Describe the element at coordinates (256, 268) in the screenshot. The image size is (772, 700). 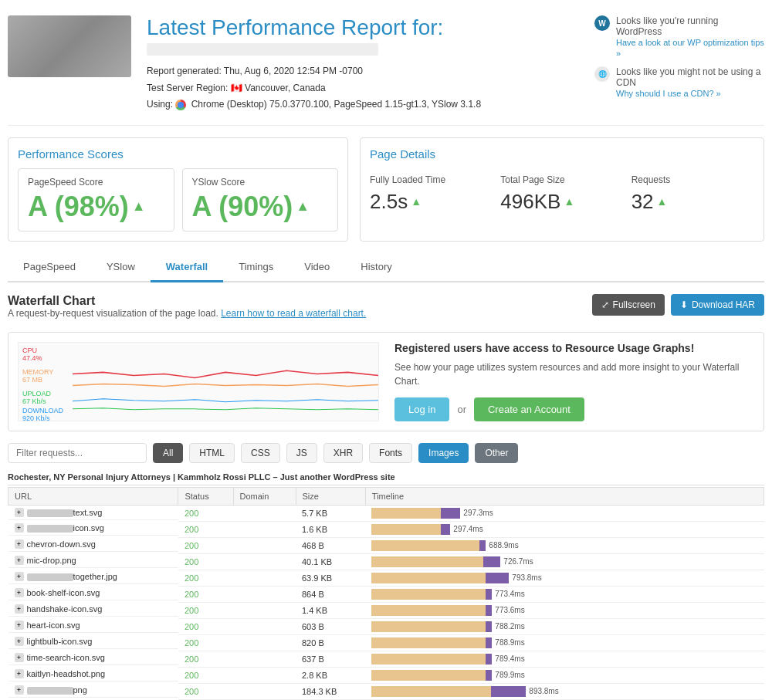
I see `tab-timings: Timings` at that location.